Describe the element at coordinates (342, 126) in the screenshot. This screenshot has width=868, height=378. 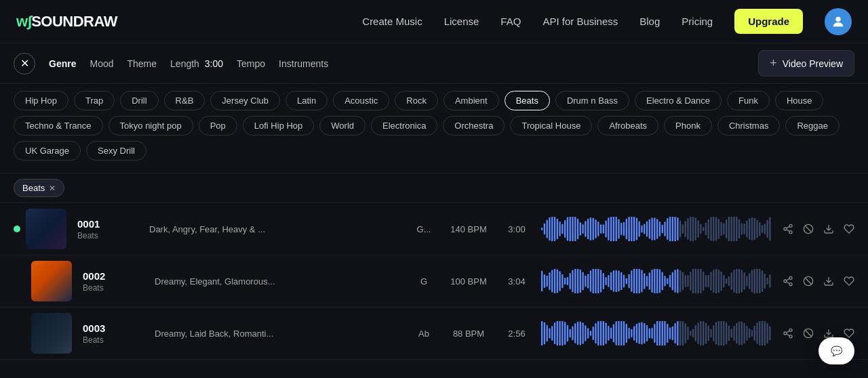
I see `genre-tag-world: World` at that location.